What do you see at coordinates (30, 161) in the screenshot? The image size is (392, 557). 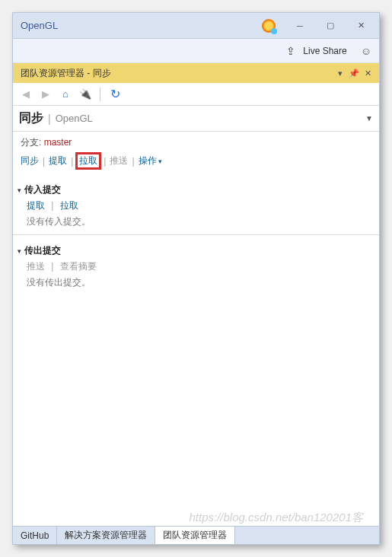 I see `sync-action: 同步` at bounding box center [30, 161].